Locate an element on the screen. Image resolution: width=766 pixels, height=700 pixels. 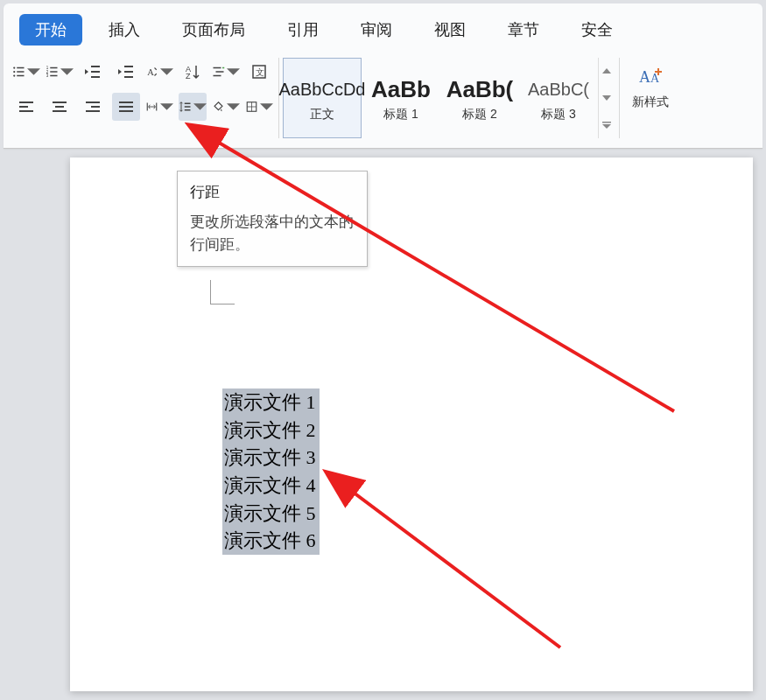
text-line-selected: 演示文件 5 is located at coordinates (271, 514).